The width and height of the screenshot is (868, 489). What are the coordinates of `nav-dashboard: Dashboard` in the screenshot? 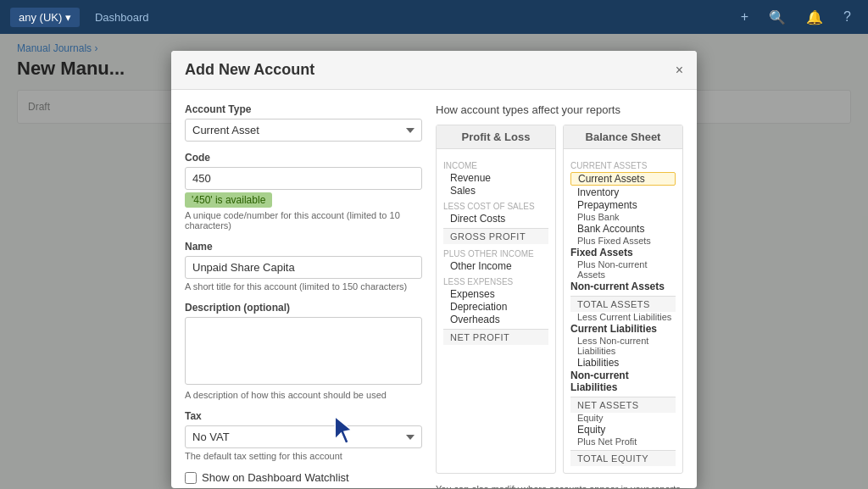 It's located at (122, 17).